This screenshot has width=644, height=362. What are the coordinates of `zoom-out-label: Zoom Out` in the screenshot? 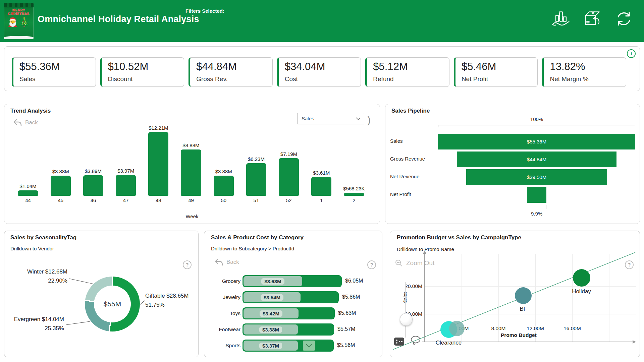 It's located at (420, 263).